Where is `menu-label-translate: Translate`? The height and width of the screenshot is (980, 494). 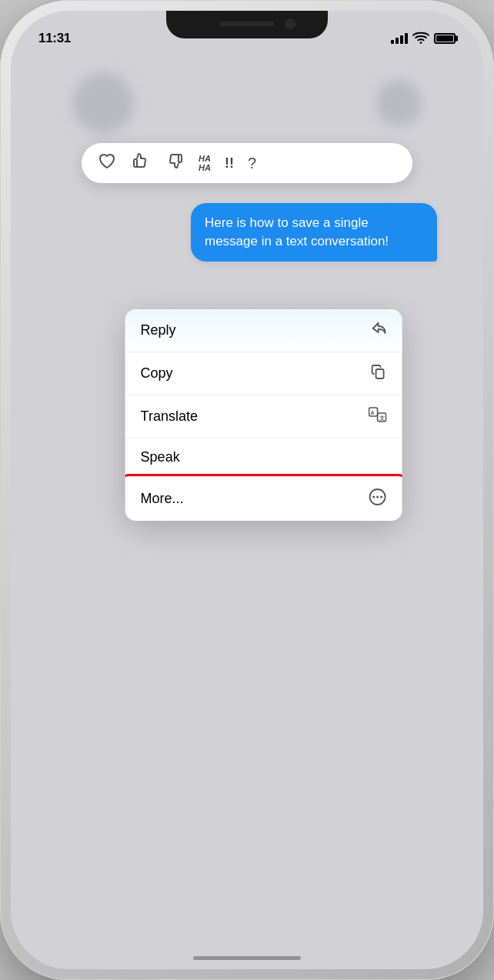
menu-label-translate: Translate is located at coordinates (169, 417).